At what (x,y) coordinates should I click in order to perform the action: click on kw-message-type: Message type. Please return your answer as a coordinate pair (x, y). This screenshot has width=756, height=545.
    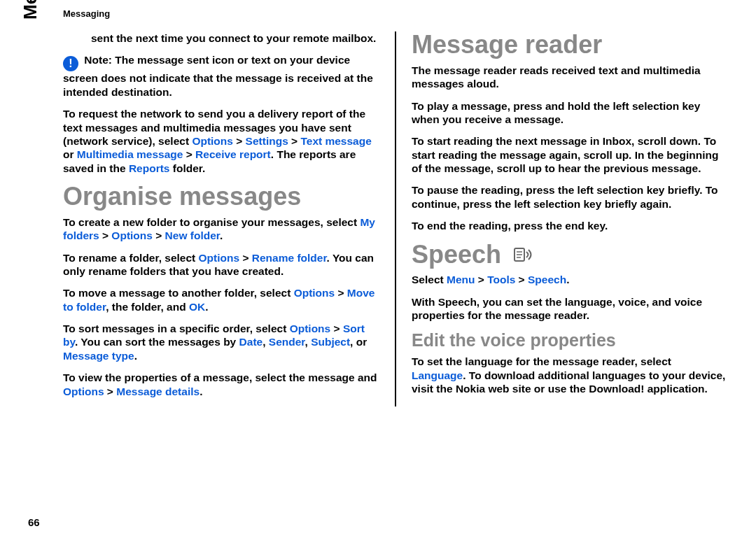
    Looking at the image, I should click on (99, 355).